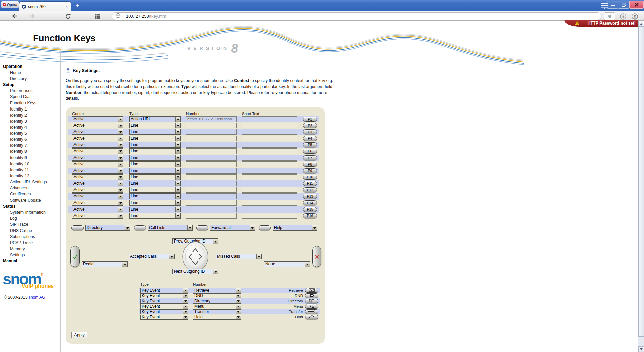 This screenshot has height=352, width=644. What do you see at coordinates (217, 290) in the screenshot?
I see `keyevent-number-select: Retrieve` at bounding box center [217, 290].